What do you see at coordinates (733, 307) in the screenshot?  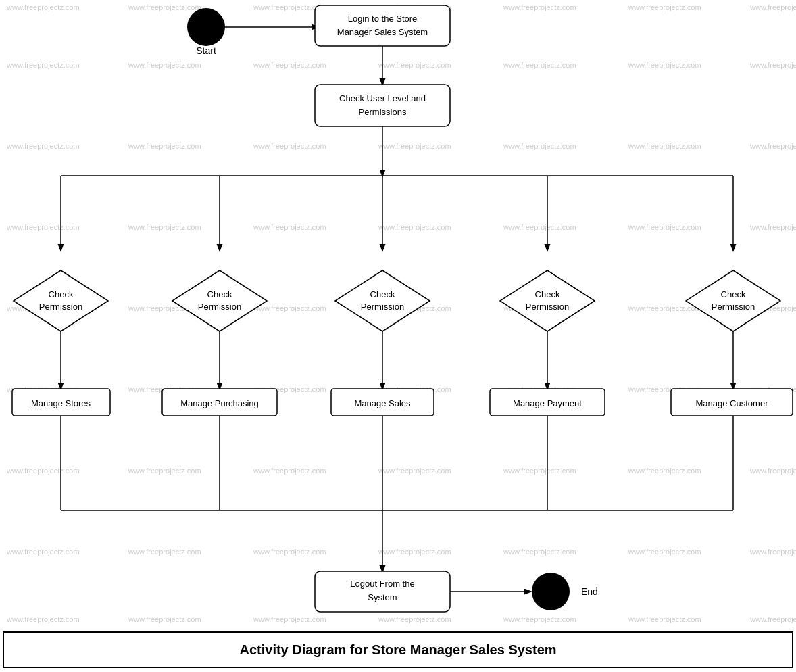 I see `check-perm-label-5b: Permission` at bounding box center [733, 307].